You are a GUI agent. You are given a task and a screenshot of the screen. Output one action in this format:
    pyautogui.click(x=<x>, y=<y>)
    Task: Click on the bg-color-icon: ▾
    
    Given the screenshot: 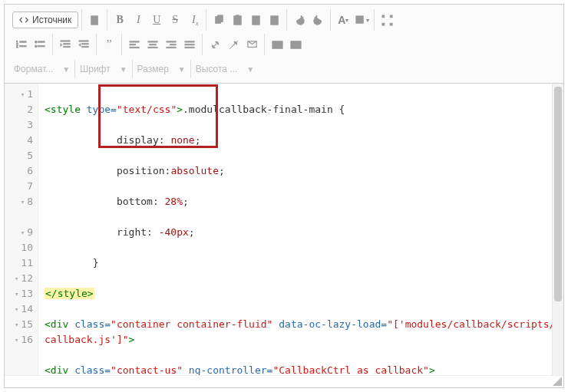 What is the action you would take?
    pyautogui.click(x=362, y=20)
    